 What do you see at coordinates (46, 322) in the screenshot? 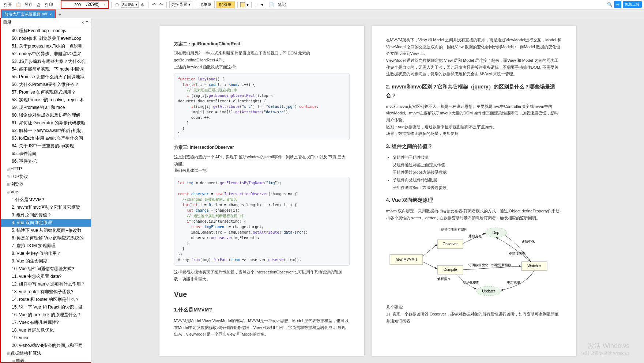
I see `outline-item: 17. Vuex 有哪几种属性?` at bounding box center [46, 322].